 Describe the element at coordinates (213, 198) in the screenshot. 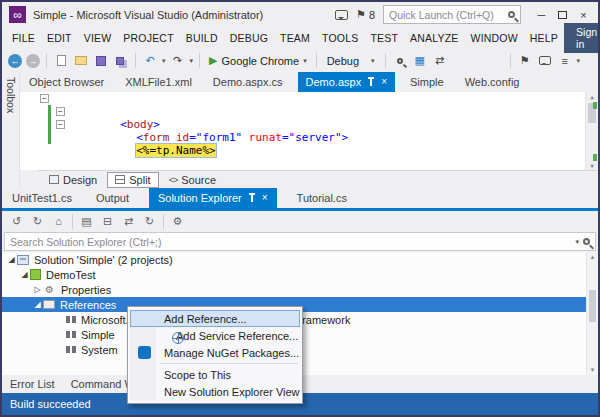

I see `tab-solution-explorer: Solution Explorer ×` at that location.